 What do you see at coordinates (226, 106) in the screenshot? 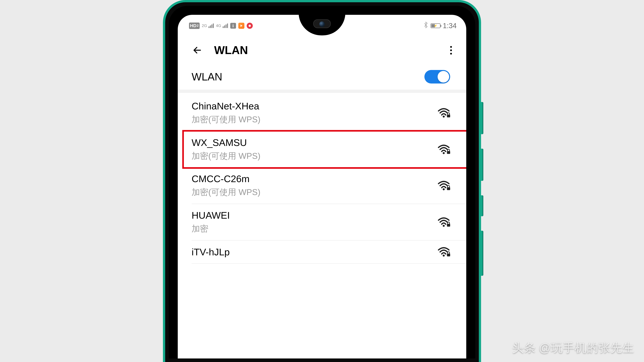
I see `network-ssid: ChinaNet-XHea` at bounding box center [226, 106].